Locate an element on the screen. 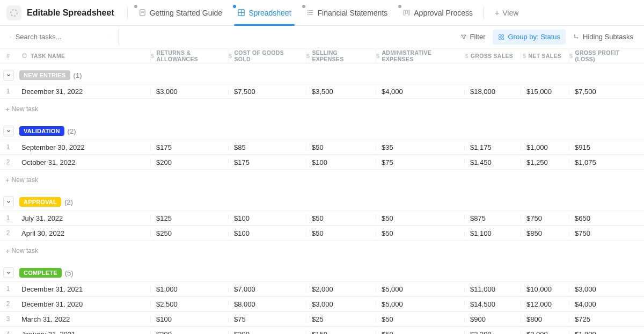 The height and width of the screenshot is (334, 644). cell-returns: $100 is located at coordinates (189, 319).